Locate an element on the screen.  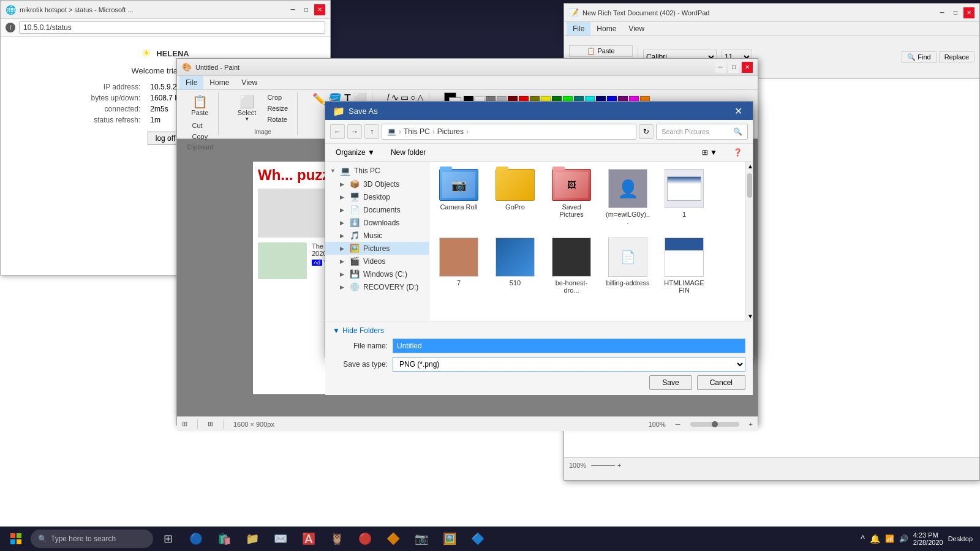
taskbar-explorer-btn: 📁 is located at coordinates (252, 539).